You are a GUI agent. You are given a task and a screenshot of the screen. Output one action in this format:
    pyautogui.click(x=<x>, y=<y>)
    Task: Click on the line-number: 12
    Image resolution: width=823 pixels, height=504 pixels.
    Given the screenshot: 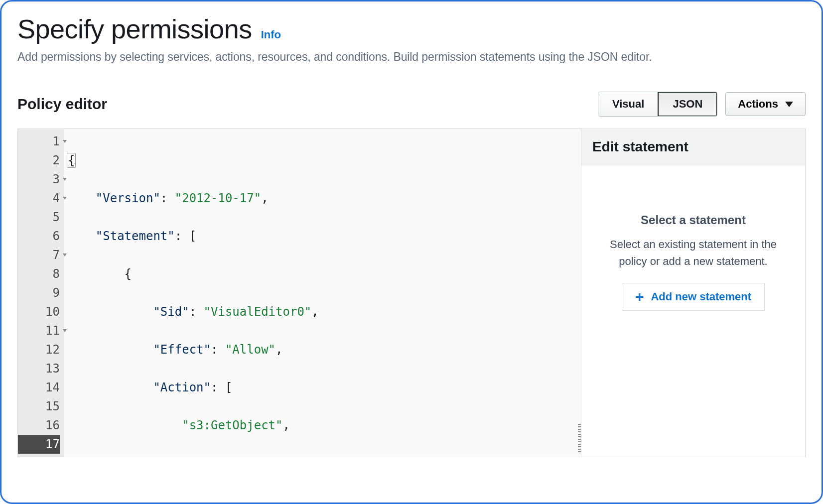 What is the action you would take?
    pyautogui.click(x=39, y=350)
    